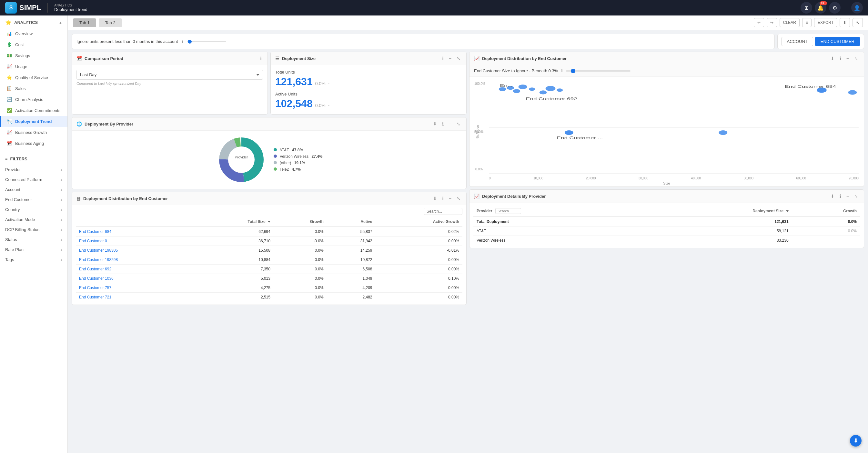 The image size is (868, 453). What do you see at coordinates (9, 88) in the screenshot?
I see `sales-icon: 📋` at bounding box center [9, 88].